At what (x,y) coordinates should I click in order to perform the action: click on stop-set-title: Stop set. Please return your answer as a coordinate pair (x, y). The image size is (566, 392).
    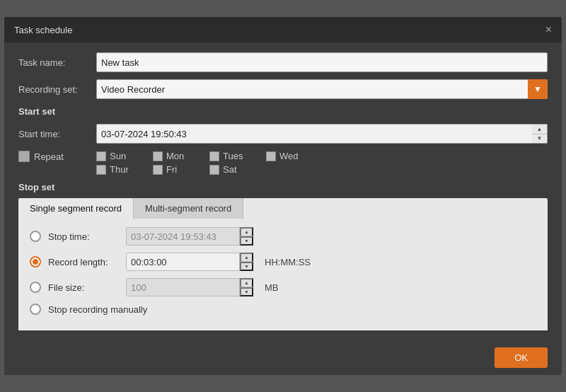
    Looking at the image, I should click on (283, 187).